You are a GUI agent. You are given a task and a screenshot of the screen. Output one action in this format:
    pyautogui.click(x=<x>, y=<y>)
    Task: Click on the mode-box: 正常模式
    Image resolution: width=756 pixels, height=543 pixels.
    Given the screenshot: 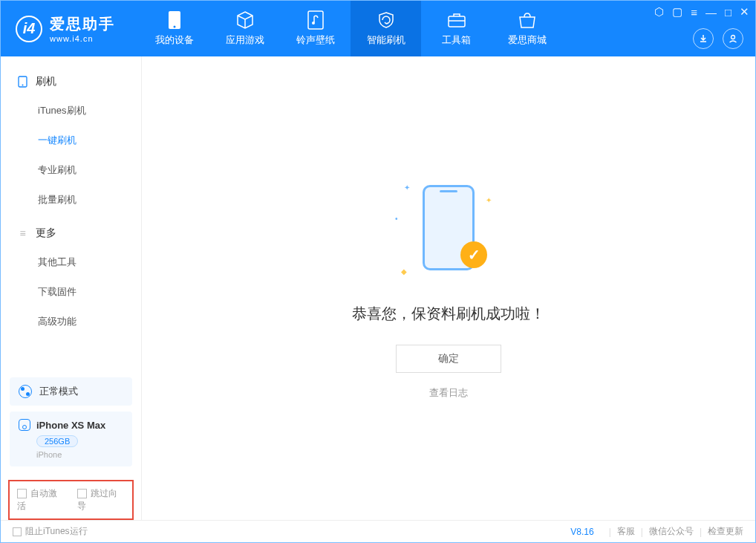 What is the action you would take?
    pyautogui.click(x=71, y=391)
    